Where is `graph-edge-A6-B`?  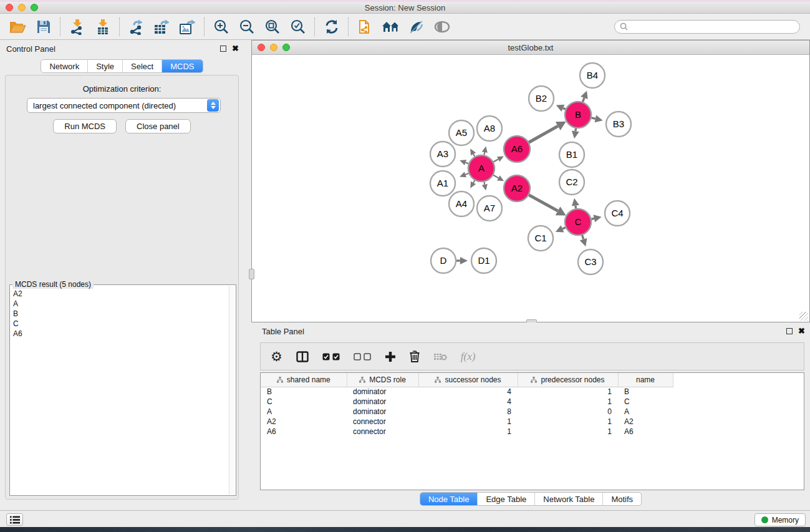 graph-edge-A6-B is located at coordinates (544, 134).